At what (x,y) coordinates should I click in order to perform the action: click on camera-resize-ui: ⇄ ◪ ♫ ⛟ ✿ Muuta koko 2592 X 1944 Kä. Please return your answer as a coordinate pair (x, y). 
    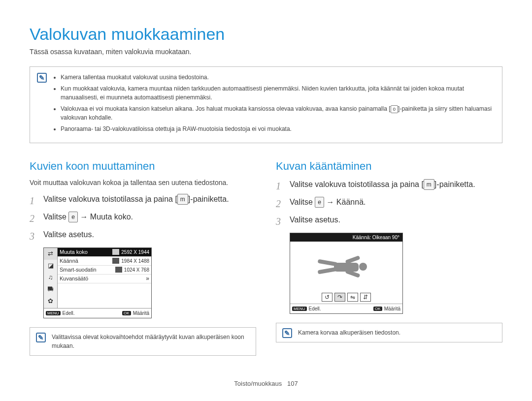
    Looking at the image, I should click on (98, 283).